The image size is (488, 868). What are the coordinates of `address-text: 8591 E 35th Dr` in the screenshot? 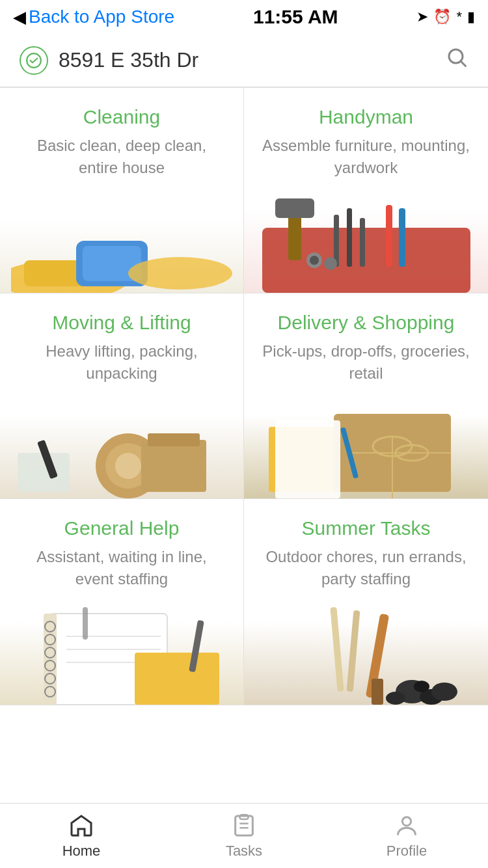 It's located at (129, 60).